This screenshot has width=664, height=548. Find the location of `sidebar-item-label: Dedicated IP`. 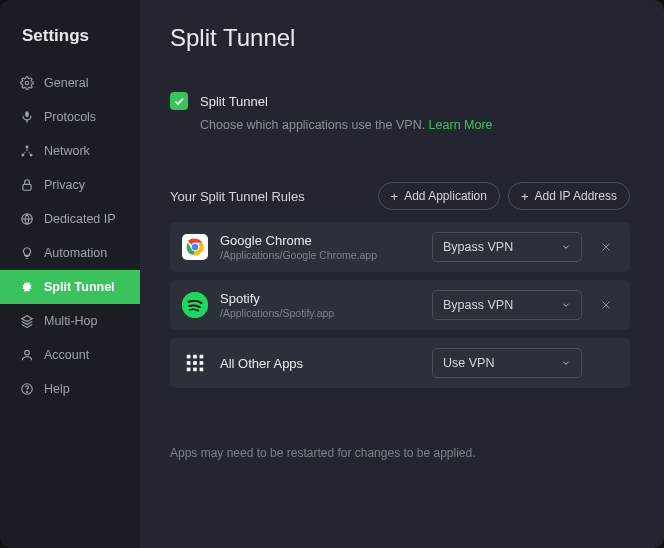

sidebar-item-label: Dedicated IP is located at coordinates (80, 219).